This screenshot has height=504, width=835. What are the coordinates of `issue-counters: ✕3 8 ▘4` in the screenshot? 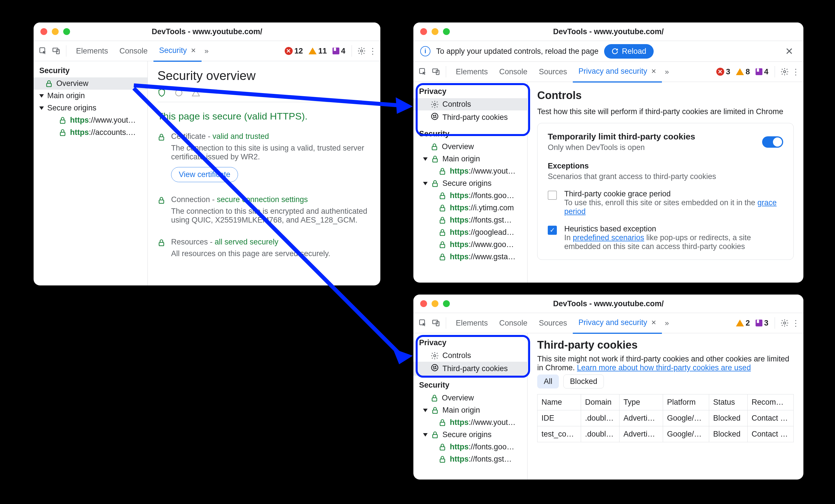 It's located at (742, 72).